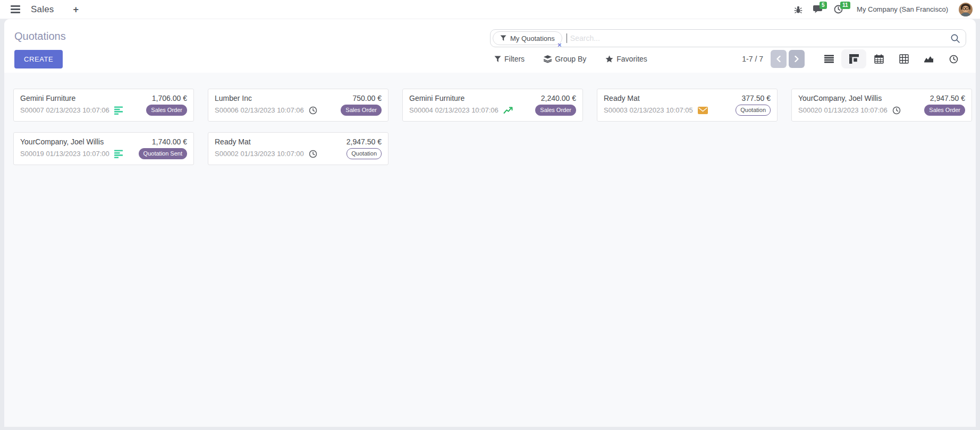 The height and width of the screenshot is (430, 980). Describe the element at coordinates (533, 38) in the screenshot. I see `search-facet-label: My Quotations` at that location.